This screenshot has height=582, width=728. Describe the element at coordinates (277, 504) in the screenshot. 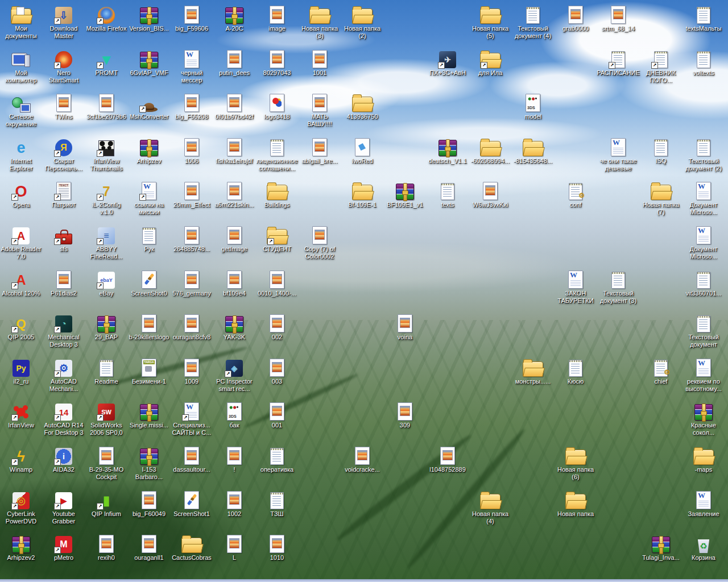

I see `desktop-icon-tzsh: ТЗШ` at that location.